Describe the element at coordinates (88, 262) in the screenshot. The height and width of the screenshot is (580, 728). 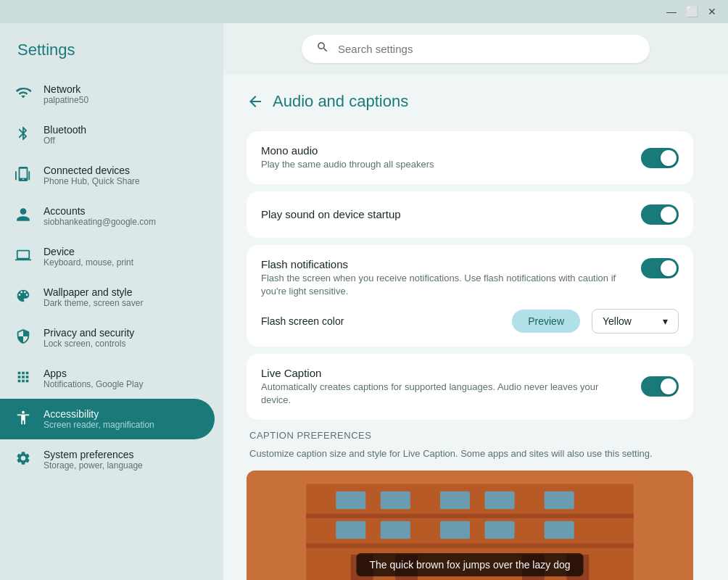
I see `device-sublabel: Keyboard, mouse, print` at that location.